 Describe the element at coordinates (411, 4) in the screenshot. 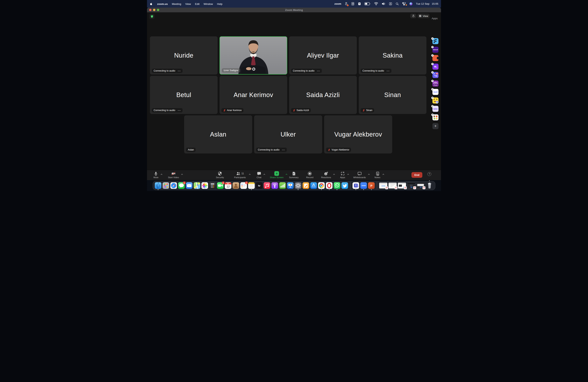

I see `siri-icon` at that location.